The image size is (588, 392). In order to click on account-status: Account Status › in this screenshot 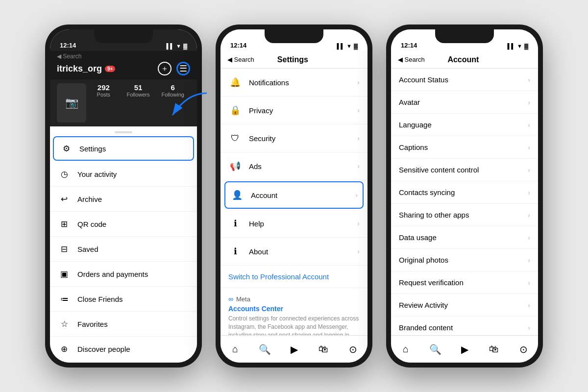, I will do `click(465, 80)`.